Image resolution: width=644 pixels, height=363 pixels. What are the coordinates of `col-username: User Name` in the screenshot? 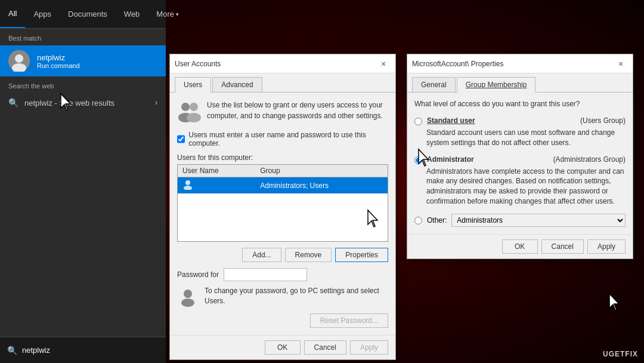 It's located at (217, 171).